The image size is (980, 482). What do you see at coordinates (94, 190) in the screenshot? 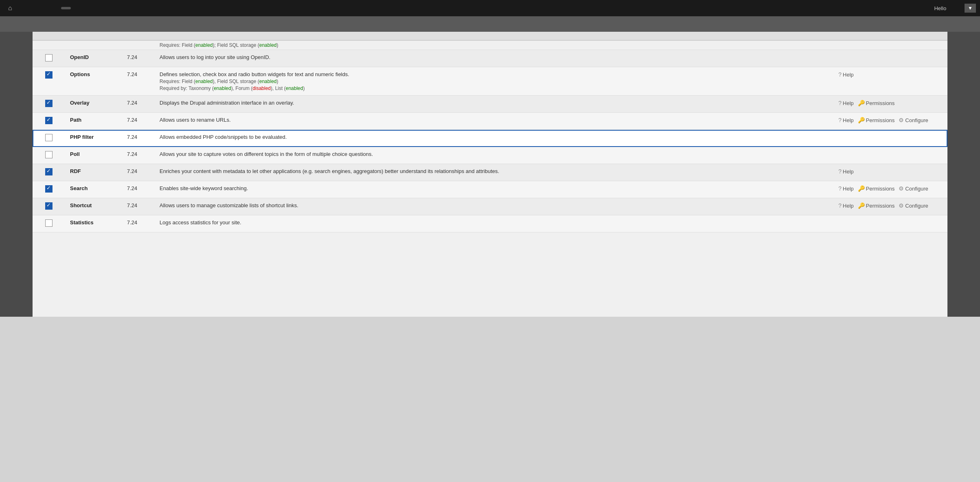
I see `module-name: Search` at bounding box center [94, 190].